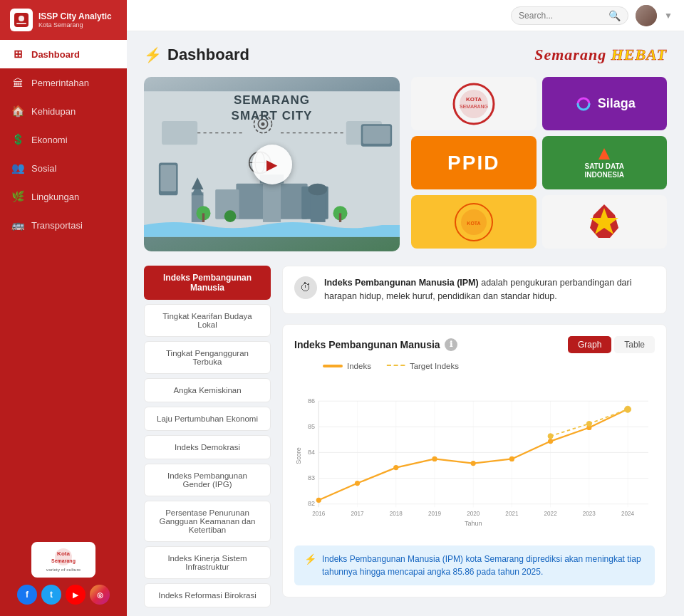  What do you see at coordinates (614, 16) in the screenshot?
I see `search-icon: 🔍` at bounding box center [614, 16].